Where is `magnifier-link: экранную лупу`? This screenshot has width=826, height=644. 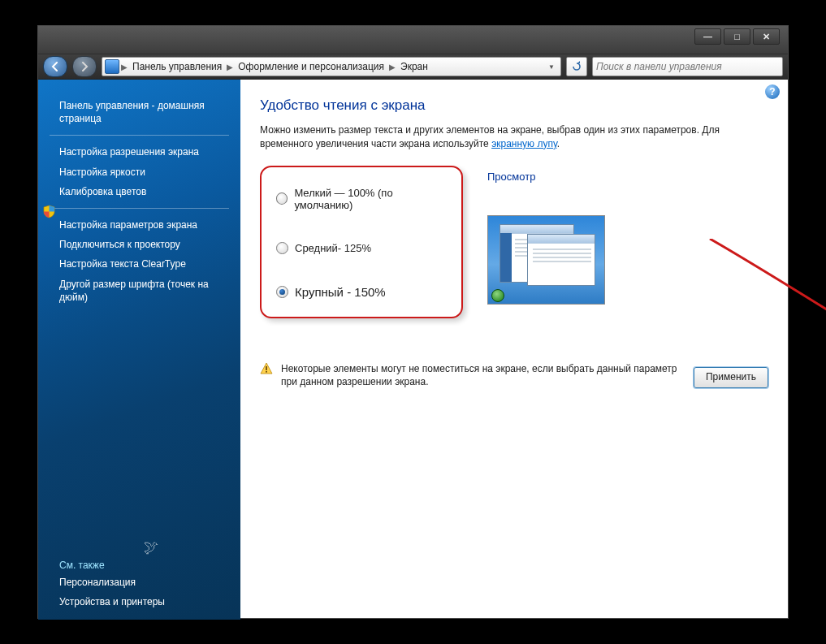
magnifier-link: экранную лупу is located at coordinates (525, 144).